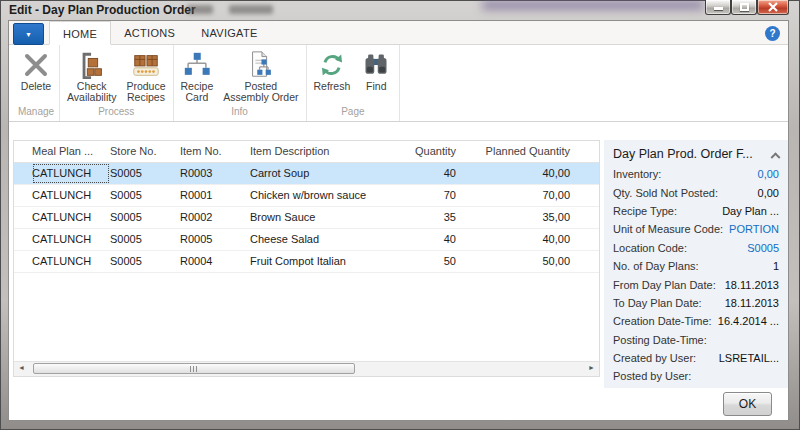 This screenshot has height=430, width=800. Describe the element at coordinates (194, 368) in the screenshot. I see `scrollbar-thumb` at that location.